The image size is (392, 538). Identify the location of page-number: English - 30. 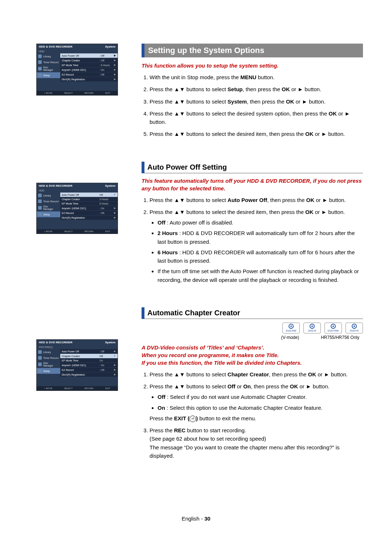
(196, 519).